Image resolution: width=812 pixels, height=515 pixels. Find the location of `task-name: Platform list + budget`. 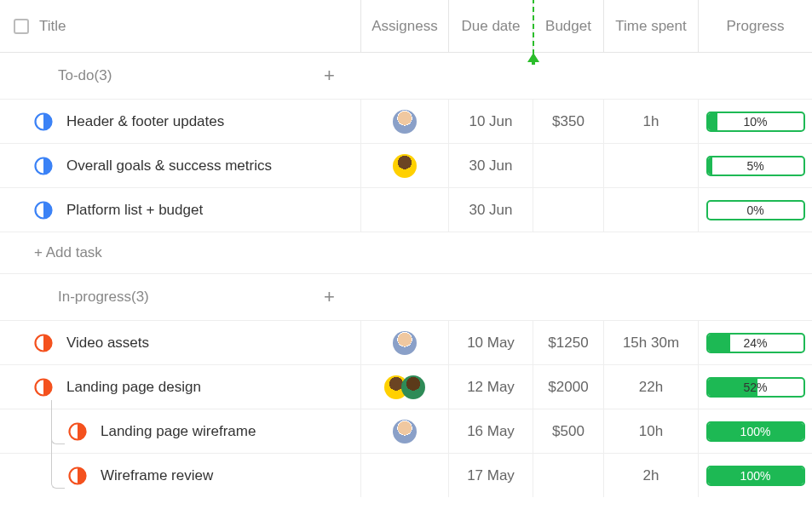

task-name: Platform list + budget is located at coordinates (135, 210).